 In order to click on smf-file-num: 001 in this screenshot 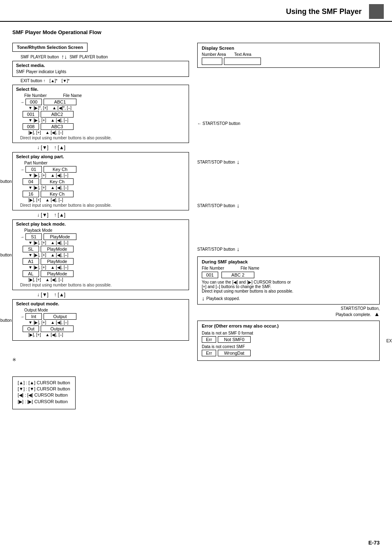, I will do `click(210, 275)`.